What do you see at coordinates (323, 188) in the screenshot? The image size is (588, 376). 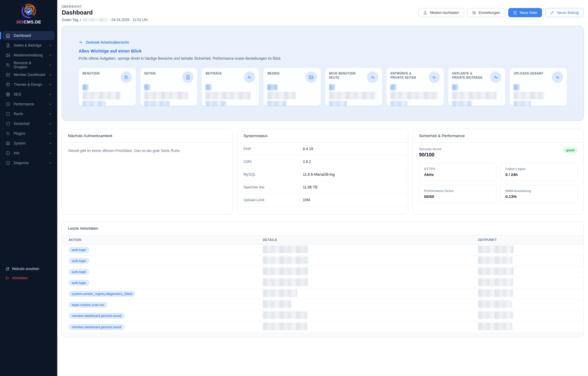 I see `system-row-speicher: Speicher frei 11.86 TB` at bounding box center [323, 188].